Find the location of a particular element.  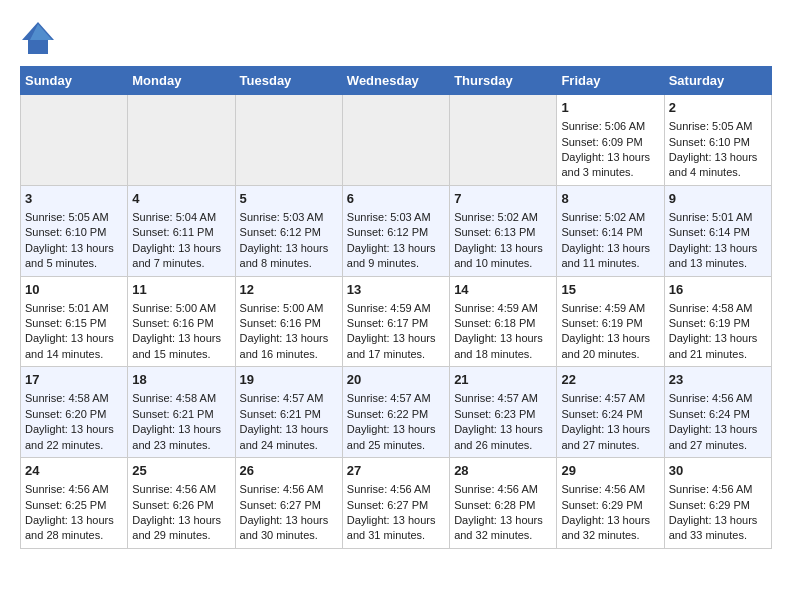

column-header-thursday: Thursday is located at coordinates (504, 81).